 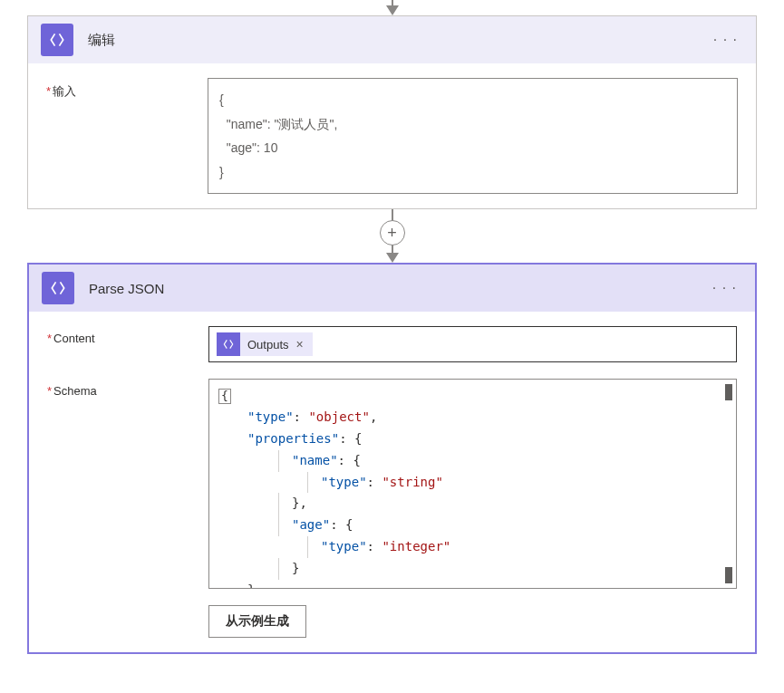 What do you see at coordinates (392, 40) in the screenshot?
I see `compose-step-header: 编辑 · · ·` at bounding box center [392, 40].